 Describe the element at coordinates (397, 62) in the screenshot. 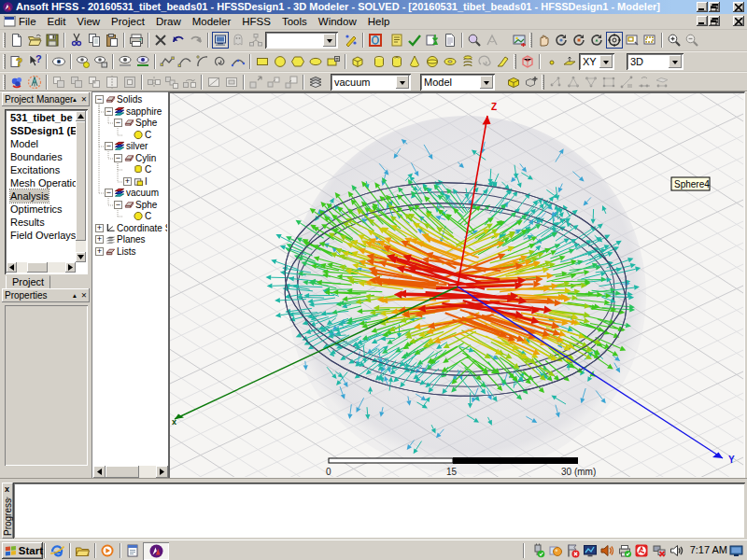

I see `draw-tube-button` at that location.